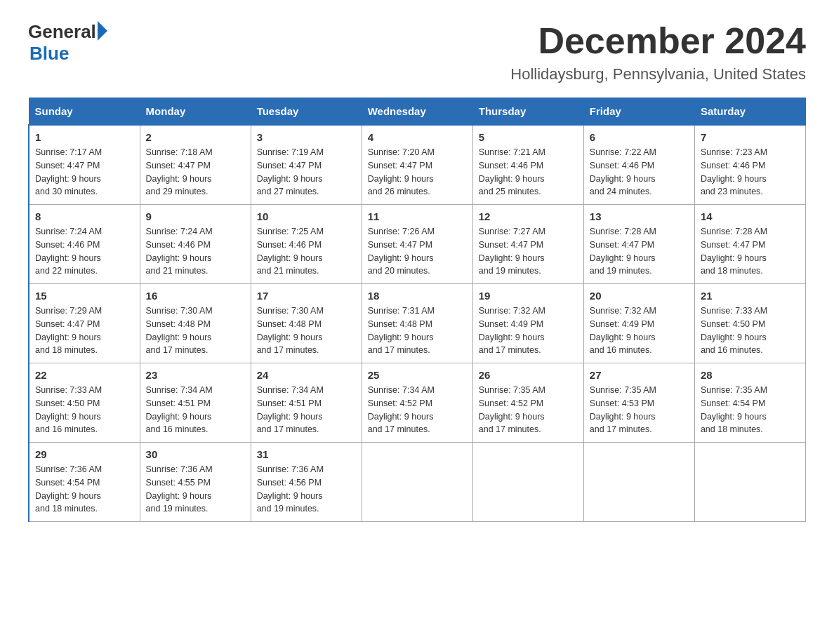 Image resolution: width=834 pixels, height=644 pixels. What do you see at coordinates (750, 410) in the screenshot?
I see `day-info: Sunrise: 7:35 AM Sunset: 4:54 PM Dayligh…` at bounding box center [750, 410].